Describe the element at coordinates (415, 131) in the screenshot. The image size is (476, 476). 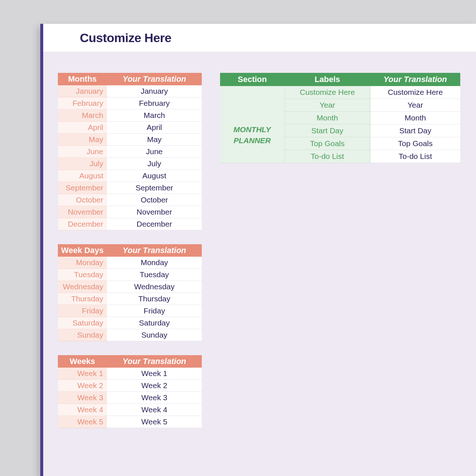
I see `label-val: Start Day` at that location.